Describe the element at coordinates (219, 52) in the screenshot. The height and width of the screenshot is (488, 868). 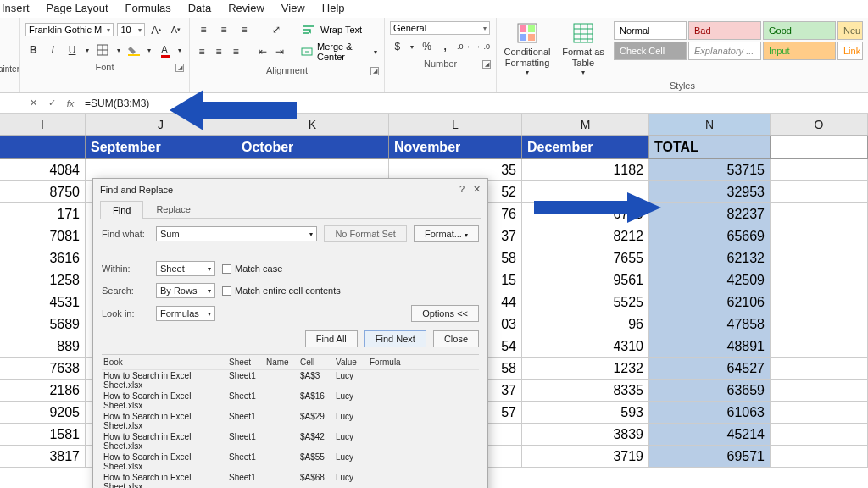
I see `align-center-icon: ≡` at that location.